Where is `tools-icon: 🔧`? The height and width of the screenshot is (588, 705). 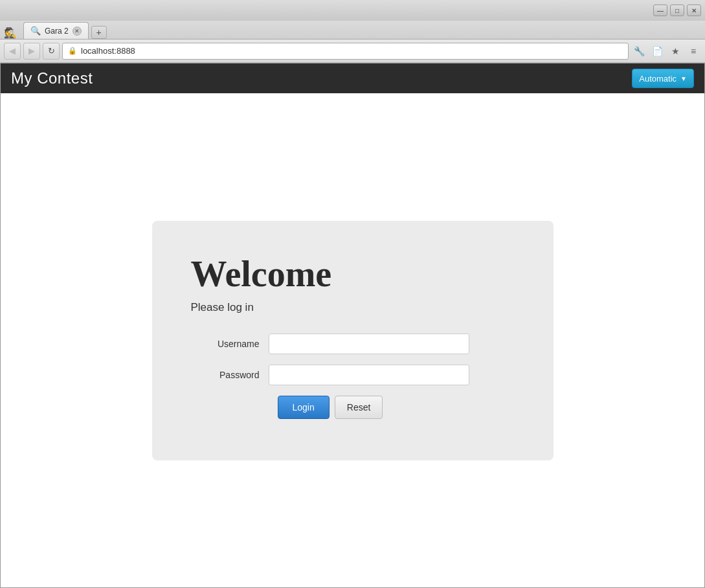
tools-icon: 🔧 is located at coordinates (639, 51).